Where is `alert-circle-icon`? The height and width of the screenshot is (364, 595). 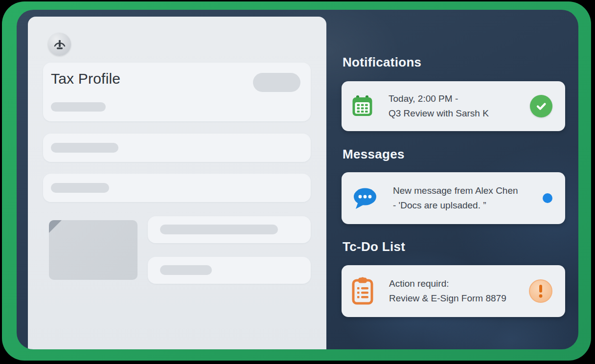 alert-circle-icon is located at coordinates (541, 291).